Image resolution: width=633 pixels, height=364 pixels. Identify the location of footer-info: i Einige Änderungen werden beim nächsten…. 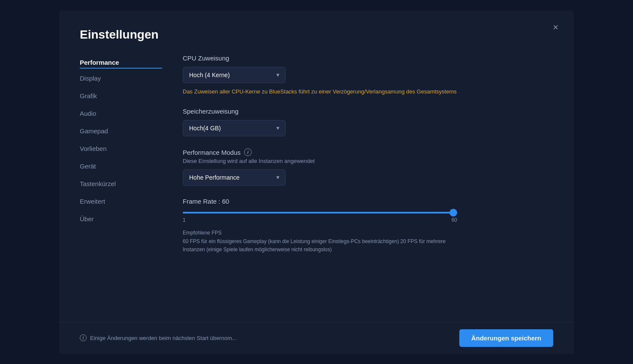
(158, 338).